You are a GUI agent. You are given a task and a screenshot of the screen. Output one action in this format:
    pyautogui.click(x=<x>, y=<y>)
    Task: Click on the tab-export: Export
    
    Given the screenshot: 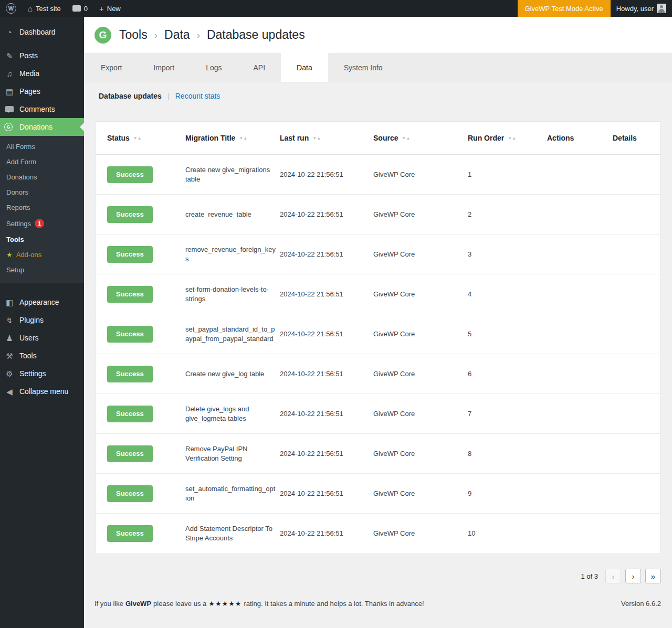 What is the action you would take?
    pyautogui.click(x=111, y=67)
    